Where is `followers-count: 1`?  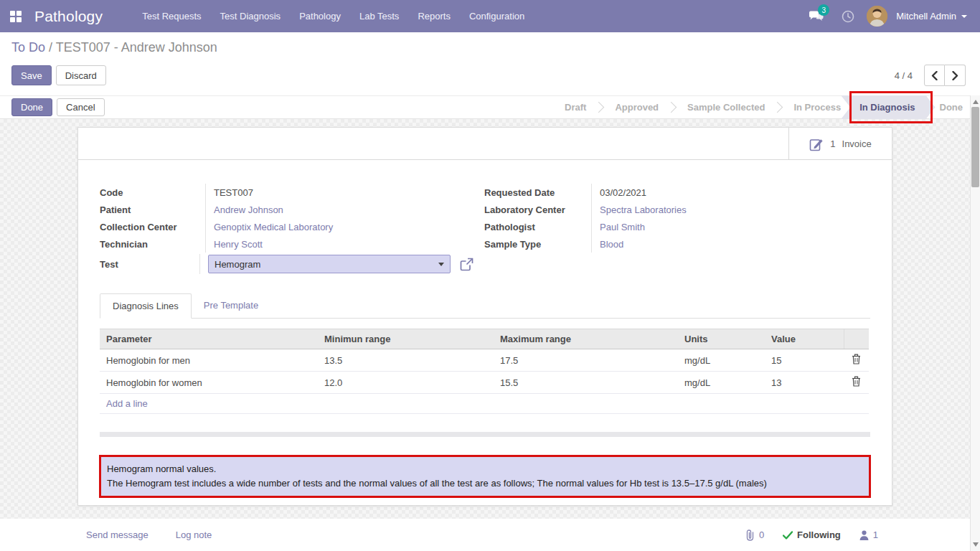 followers-count: 1 is located at coordinates (875, 535).